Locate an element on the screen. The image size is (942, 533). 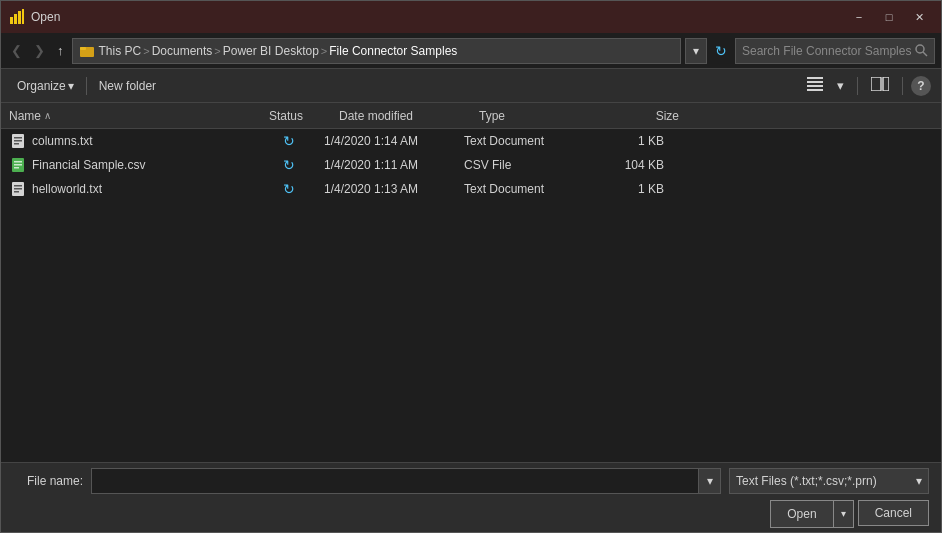
file-name-cell: columns.txt is located at coordinates (132, 141).